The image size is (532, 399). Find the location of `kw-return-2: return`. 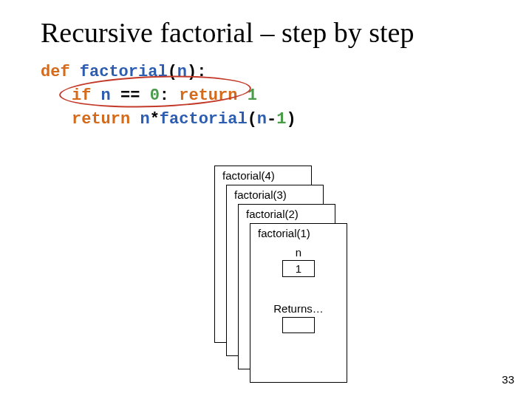

kw-return-2: return is located at coordinates (100, 120).